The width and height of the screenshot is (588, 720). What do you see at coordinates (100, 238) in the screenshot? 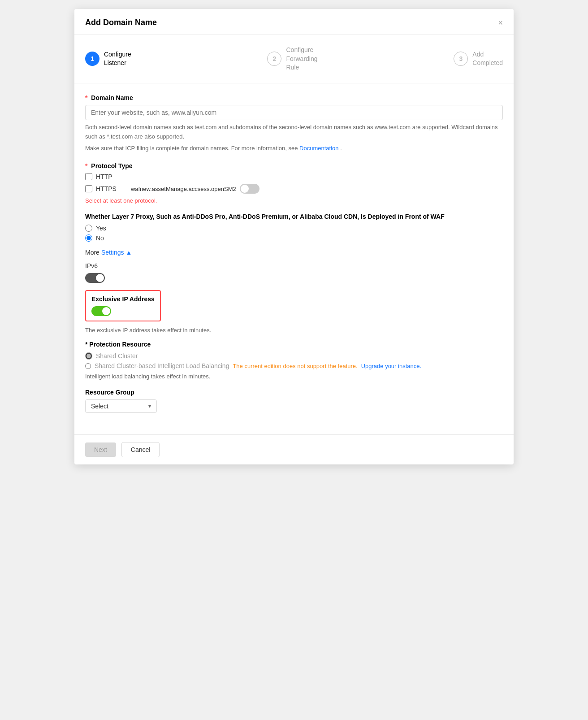
I see `proxy-no-label: No` at bounding box center [100, 238].